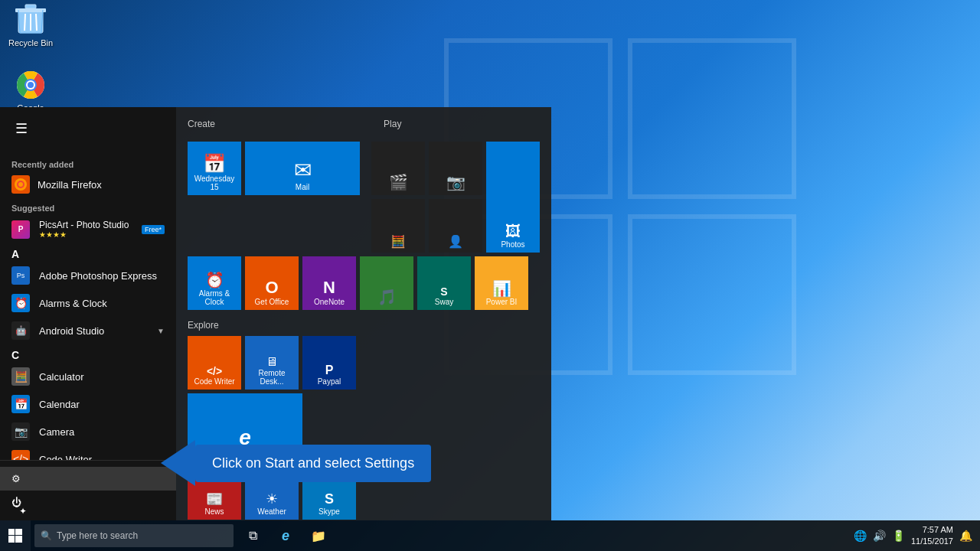 This screenshot has height=551, width=980. Describe the element at coordinates (88, 230) in the screenshot. I see `picsart-item: P PicsArt - Photo Studio ★★★★ Free*` at that location.